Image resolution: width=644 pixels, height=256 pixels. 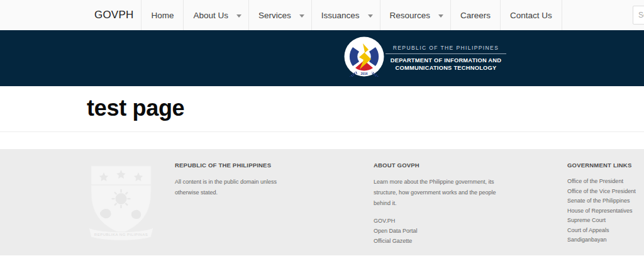 I want to click on nav-item-label: Resources, so click(x=410, y=15).